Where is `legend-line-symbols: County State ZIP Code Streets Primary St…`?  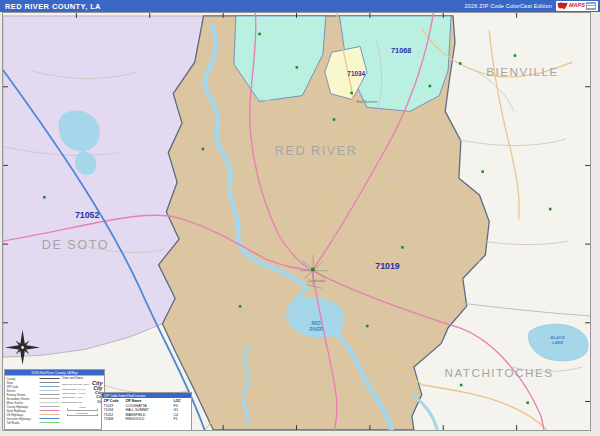 legend-line-symbols: County State ZIP Code Streets Primary St… is located at coordinates (34, 401).